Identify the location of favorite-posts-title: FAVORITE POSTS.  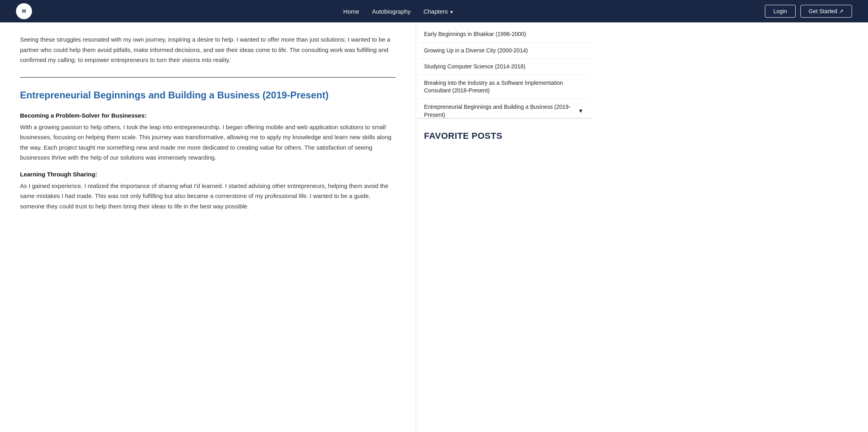
(504, 136).